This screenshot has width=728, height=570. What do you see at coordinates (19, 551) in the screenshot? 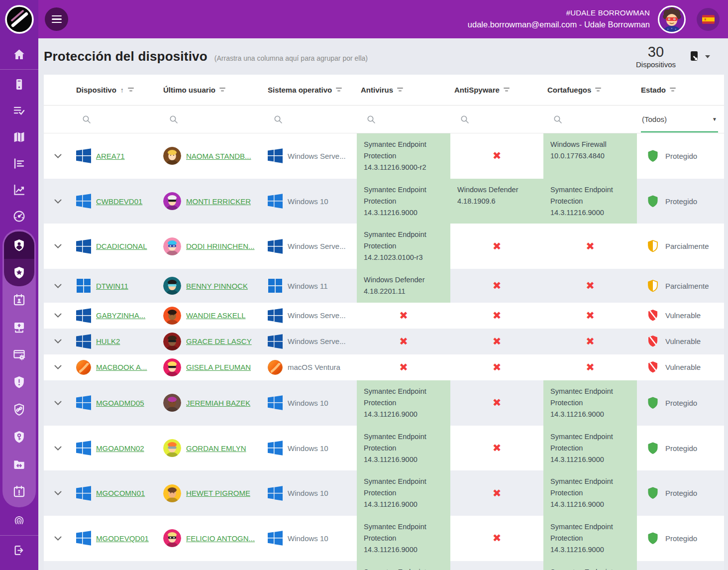
I see `sidebar-item-logout` at bounding box center [19, 551].